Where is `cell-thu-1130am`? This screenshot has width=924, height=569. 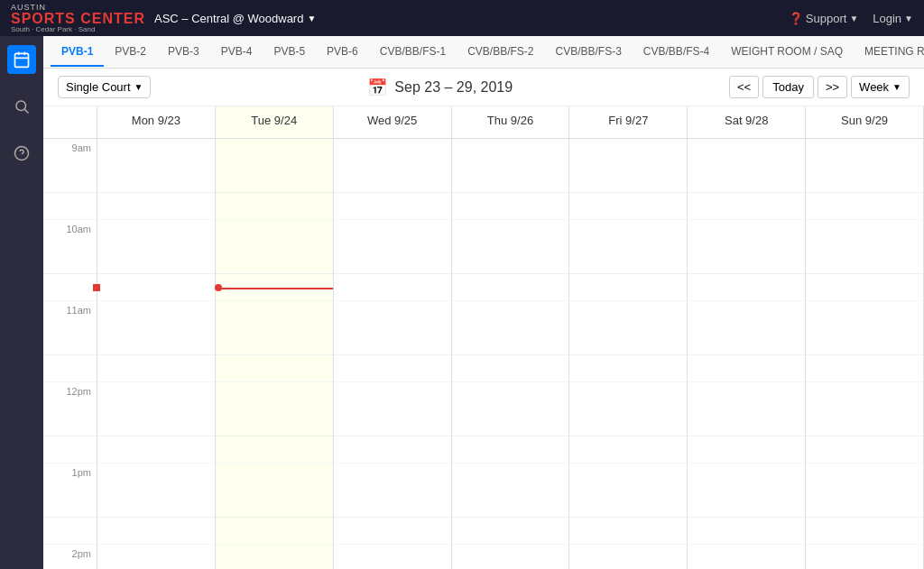
cell-thu-1130am is located at coordinates (511, 369).